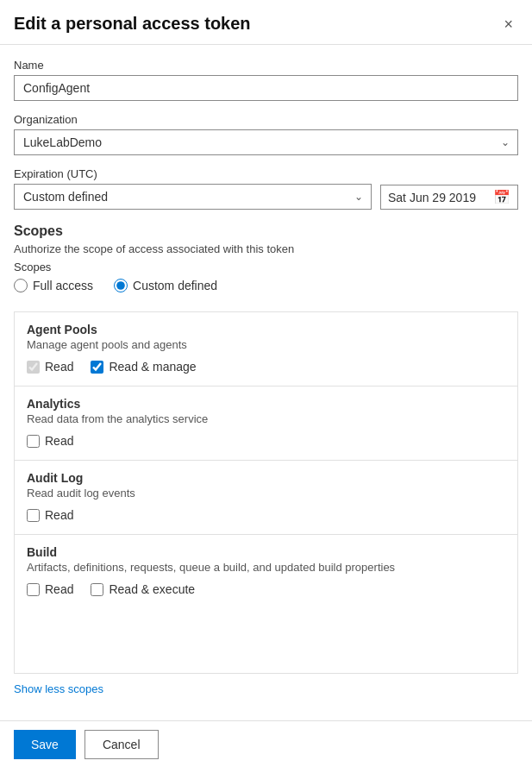 The image size is (532, 773). What do you see at coordinates (50, 515) in the screenshot?
I see `audit-log-read-option: Read` at bounding box center [50, 515].